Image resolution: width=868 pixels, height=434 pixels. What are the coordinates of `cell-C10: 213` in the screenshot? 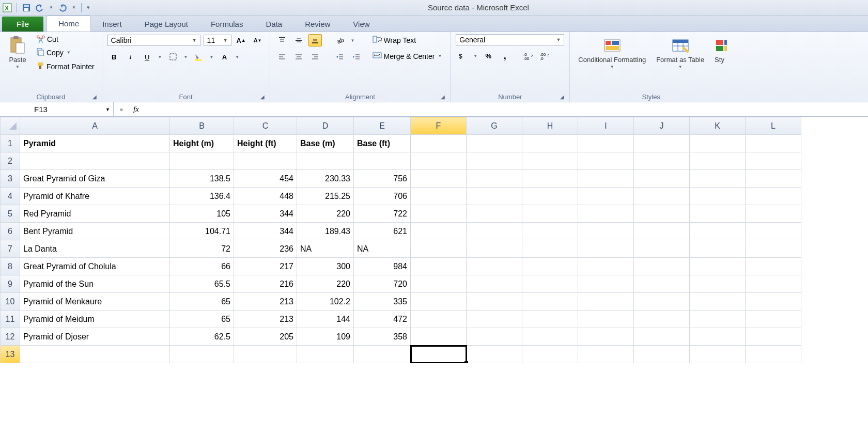 It's located at (266, 302).